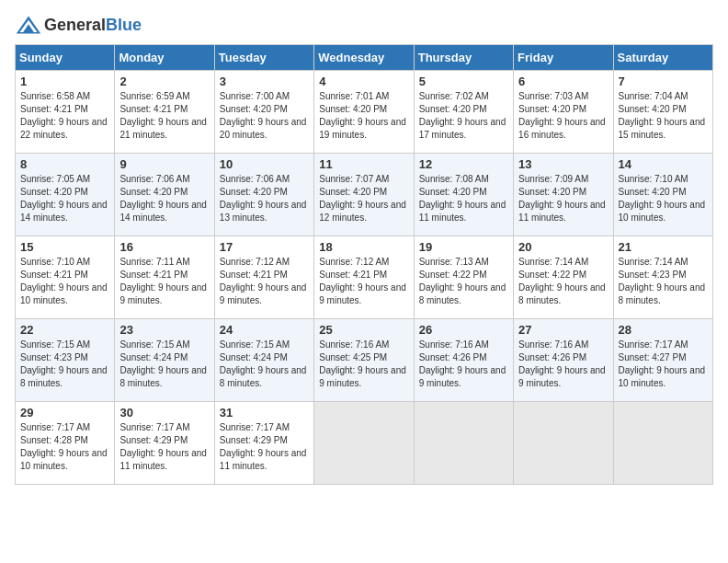 The height and width of the screenshot is (563, 728). Describe the element at coordinates (364, 195) in the screenshot. I see `calendar-cell: 11Sunrise: 7:07 AMSunset: 4:20 PMDayligh…` at that location.